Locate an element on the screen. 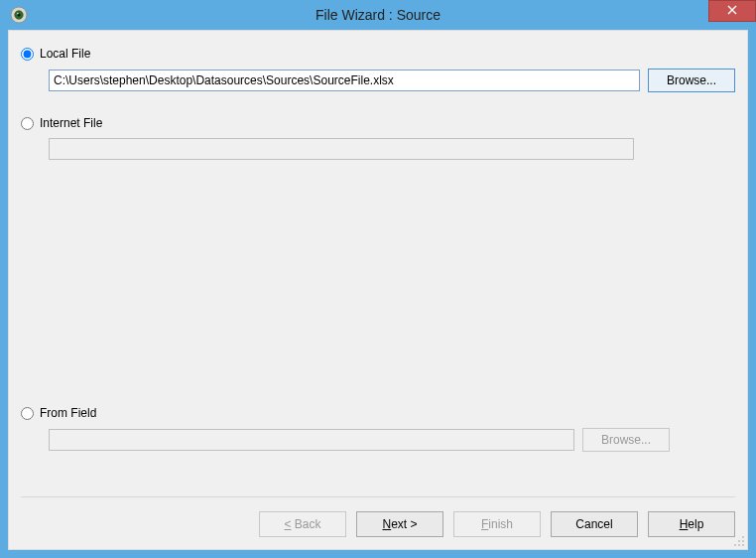  from-field-input is located at coordinates (312, 440).